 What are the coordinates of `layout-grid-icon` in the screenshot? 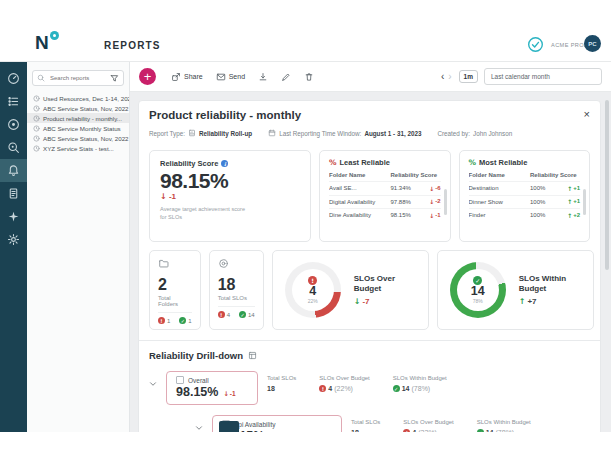 It's located at (252, 356).